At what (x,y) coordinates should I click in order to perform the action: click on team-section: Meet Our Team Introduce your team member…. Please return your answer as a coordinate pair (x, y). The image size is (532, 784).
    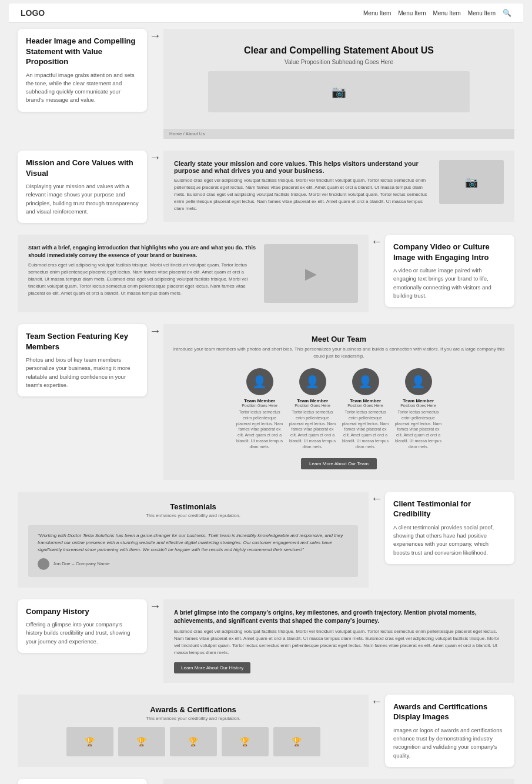
    Looking at the image, I should click on (339, 402).